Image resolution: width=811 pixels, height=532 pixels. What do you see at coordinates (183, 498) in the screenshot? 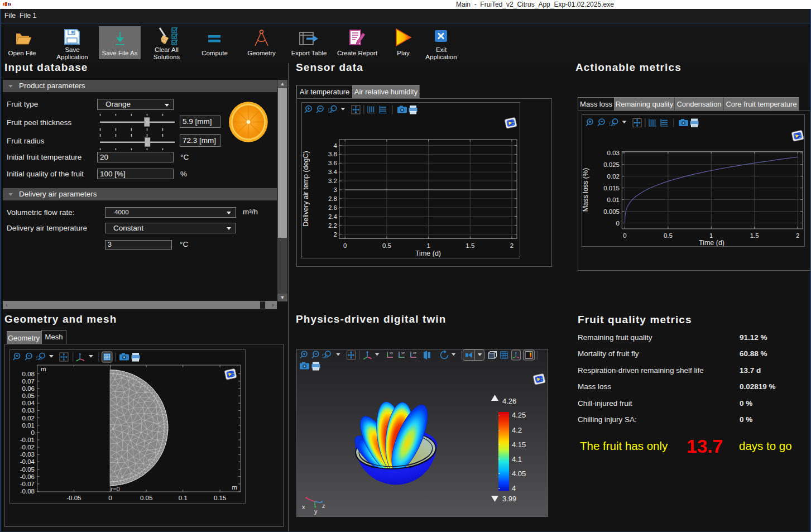
I see `svg-text: 0.1` at bounding box center [183, 498].